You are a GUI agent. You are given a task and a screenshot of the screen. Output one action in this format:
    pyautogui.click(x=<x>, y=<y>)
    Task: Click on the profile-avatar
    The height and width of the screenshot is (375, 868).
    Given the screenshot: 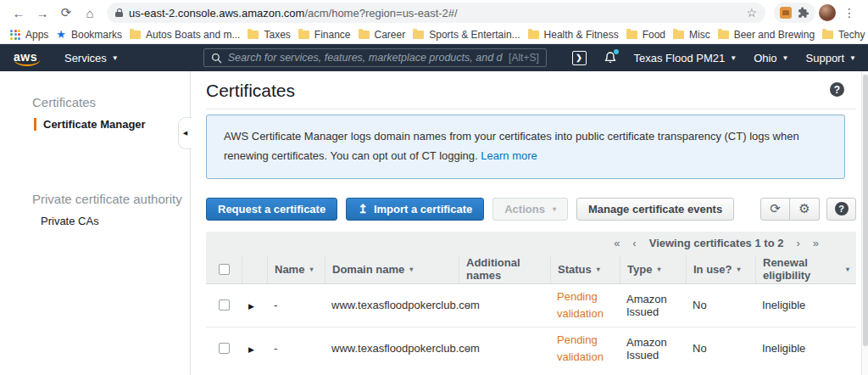 What is the action you would take?
    pyautogui.click(x=827, y=13)
    